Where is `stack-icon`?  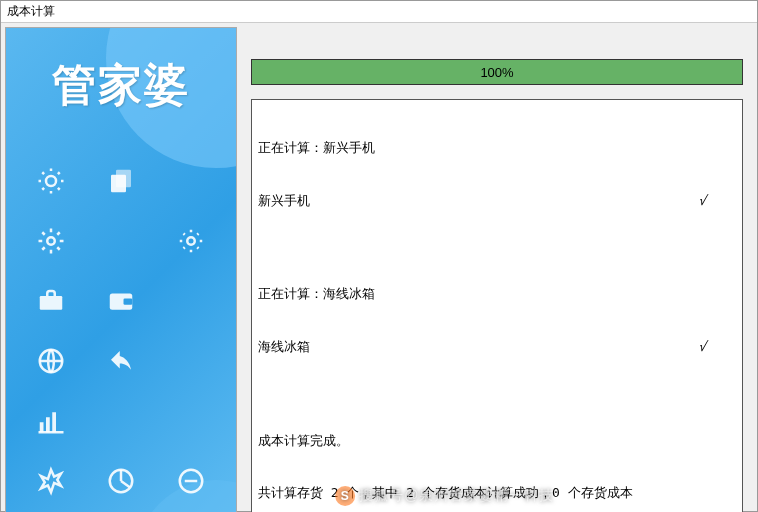 stack-icon is located at coordinates (121, 181).